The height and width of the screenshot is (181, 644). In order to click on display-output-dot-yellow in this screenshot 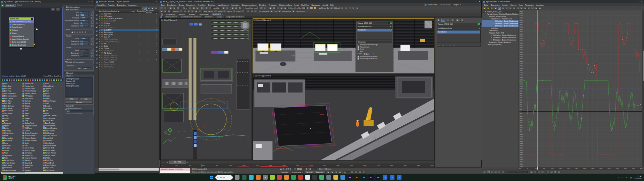, I will do `click(34, 44)`.